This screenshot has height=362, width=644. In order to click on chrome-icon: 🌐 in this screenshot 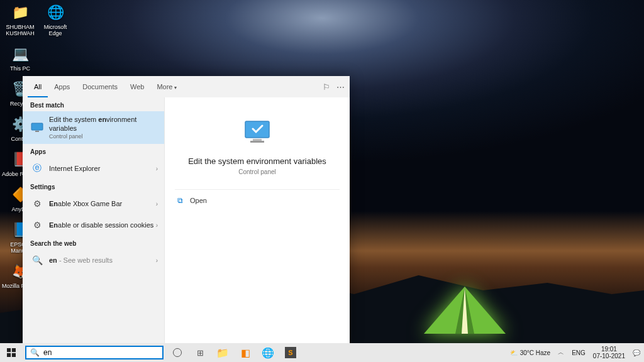, I will do `click(268, 353)`.